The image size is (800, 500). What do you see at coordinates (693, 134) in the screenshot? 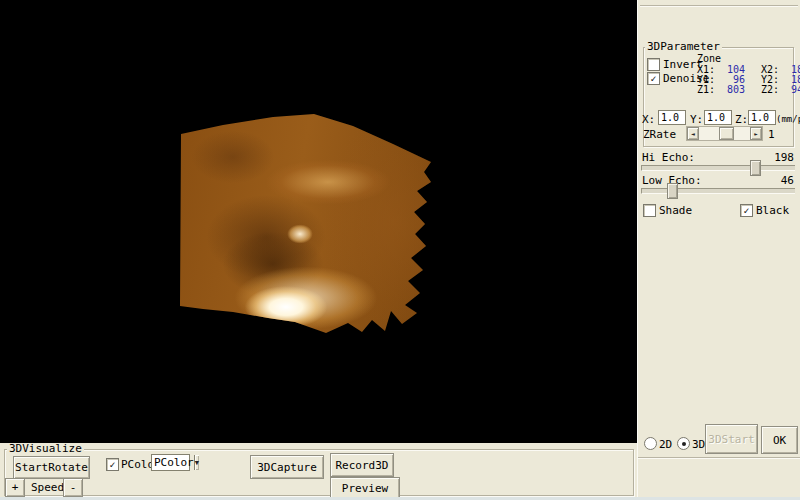
I see `scroll-left-button: ◄` at bounding box center [693, 134].